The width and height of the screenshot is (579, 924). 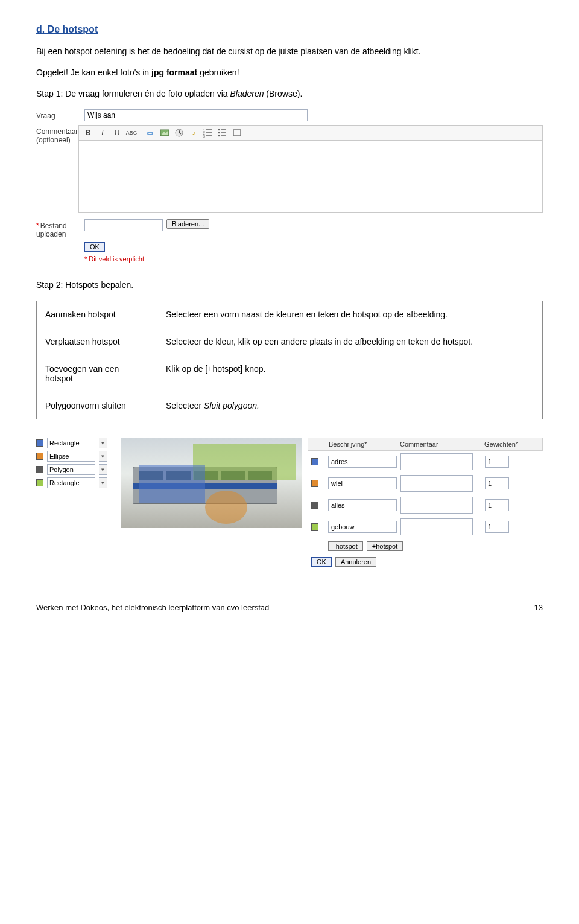 What do you see at coordinates (150, 133) in the screenshot?
I see `link-icon` at bounding box center [150, 133].